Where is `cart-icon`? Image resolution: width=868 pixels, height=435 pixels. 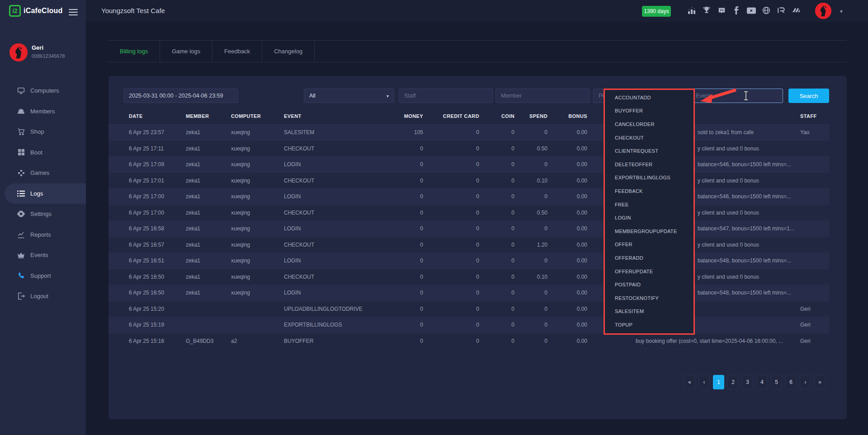 cart-icon is located at coordinates (21, 132).